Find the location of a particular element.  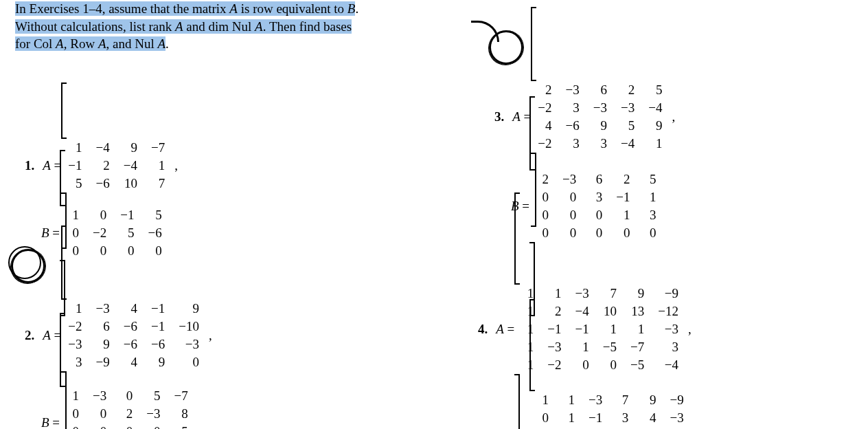

matrix-B2: 1−305−7002−380000500000 is located at coordinates (128, 371).